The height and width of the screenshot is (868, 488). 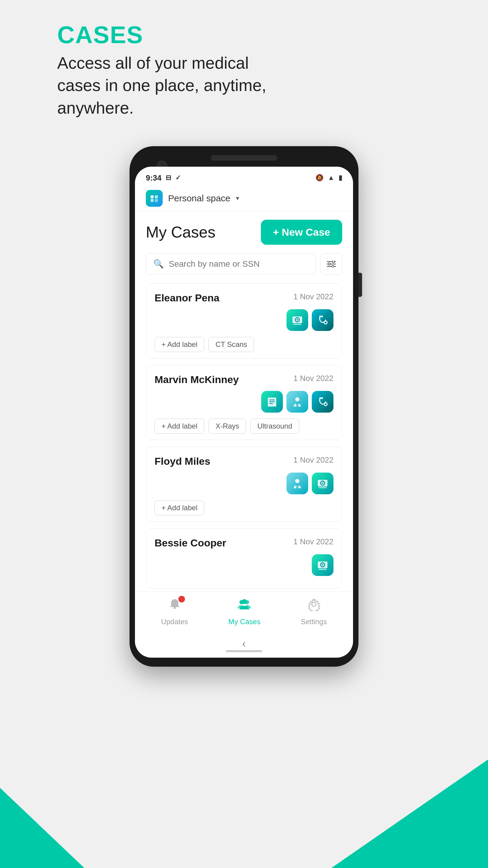 I want to click on nav-icon-wrap-settings, so click(x=314, y=606).